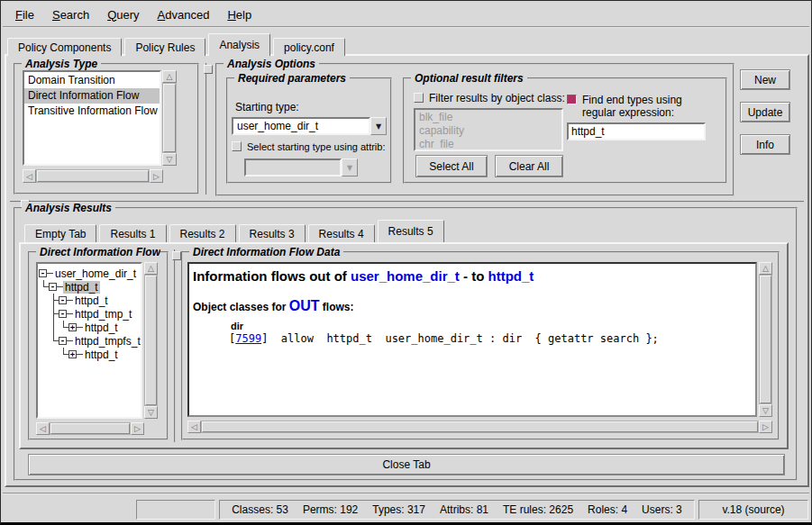 This screenshot has height=525, width=812. Describe the element at coordinates (249, 339) in the screenshot. I see `rule-number-link: 7599` at that location.